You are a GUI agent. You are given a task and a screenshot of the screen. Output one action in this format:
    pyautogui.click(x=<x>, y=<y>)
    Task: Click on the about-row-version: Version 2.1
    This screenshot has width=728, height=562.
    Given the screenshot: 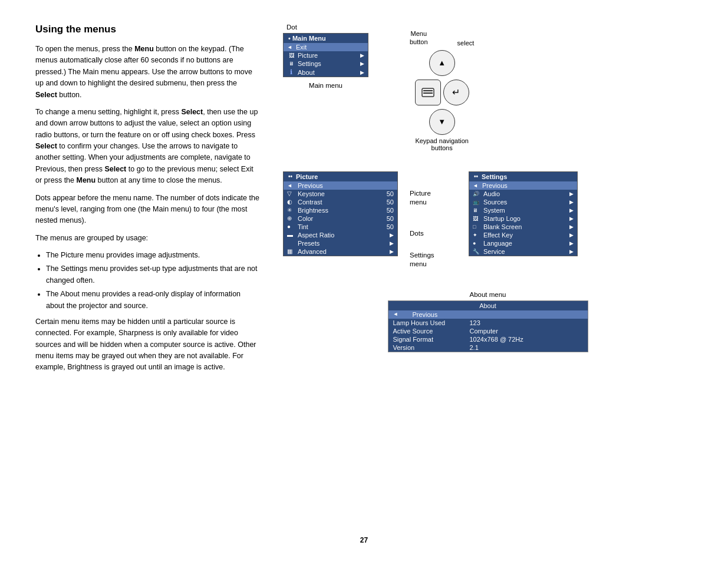 What is the action you would take?
    pyautogui.click(x=488, y=348)
    